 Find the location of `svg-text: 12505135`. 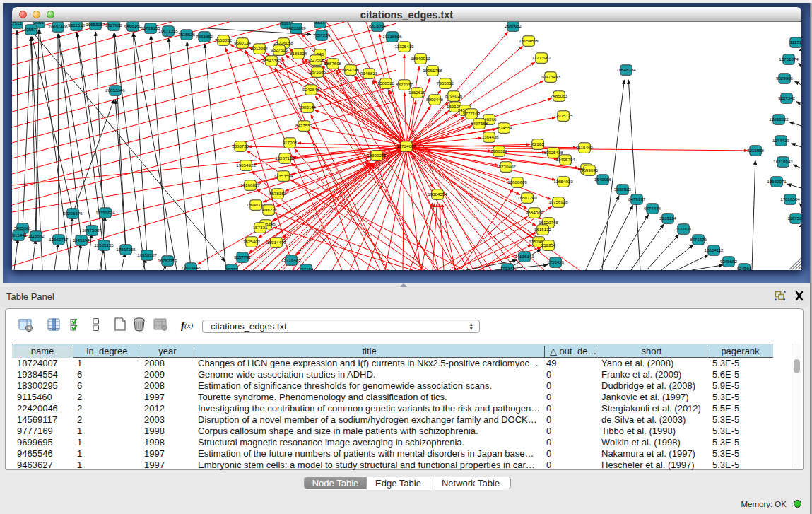

svg-text: 12505135 is located at coordinates (104, 245).